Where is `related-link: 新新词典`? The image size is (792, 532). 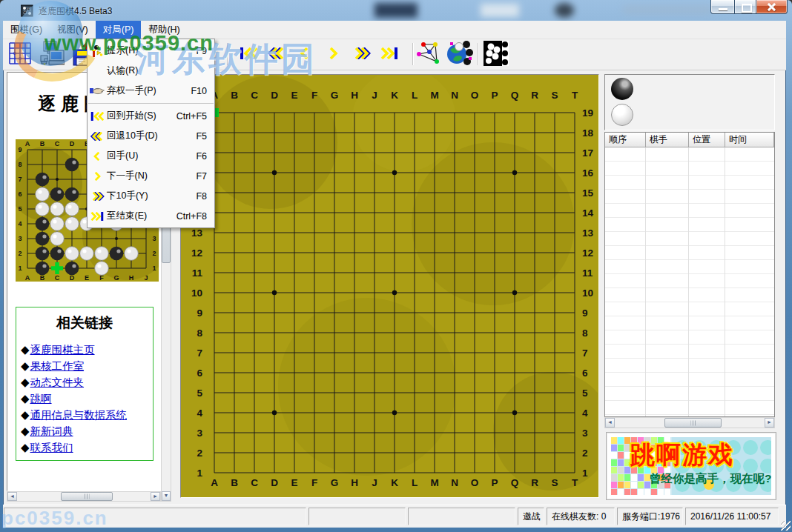 related-link: 新新词典 is located at coordinates (52, 431).